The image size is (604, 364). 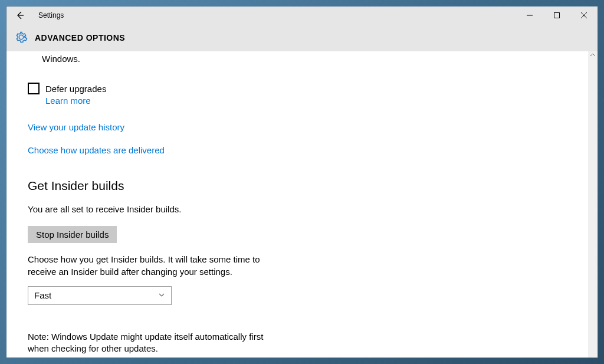 What do you see at coordinates (302, 15) in the screenshot?
I see `titlebar: Settings` at bounding box center [302, 15].